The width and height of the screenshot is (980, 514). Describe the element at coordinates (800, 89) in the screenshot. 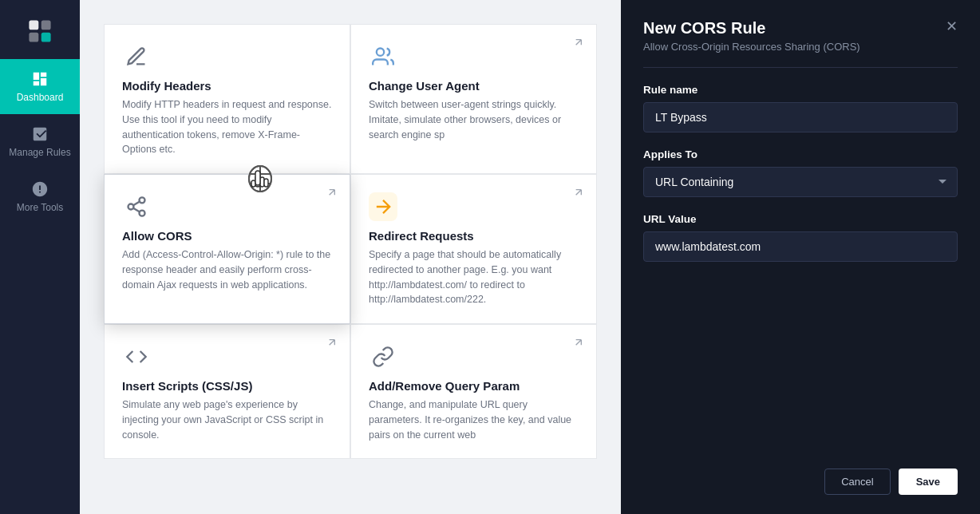

I see `rule-name-label: Rule name` at that location.